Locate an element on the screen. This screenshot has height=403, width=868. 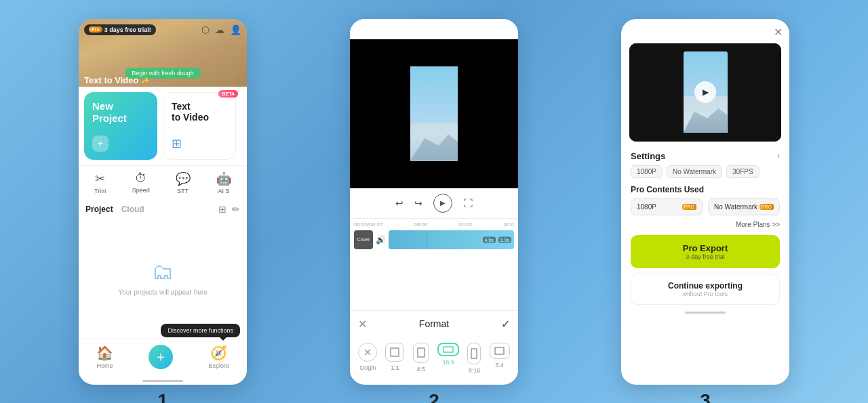
ttv-card-title: Text to Video is located at coordinates (190, 112).